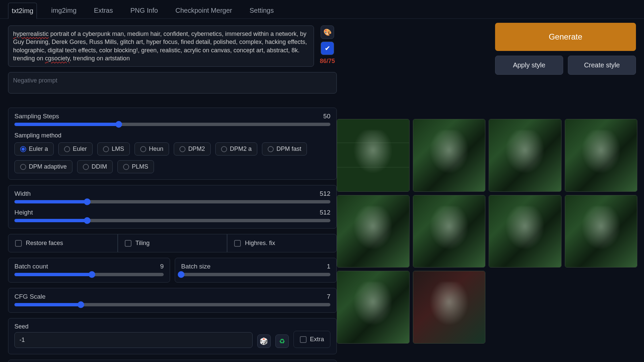 The width and height of the screenshot is (644, 362). Describe the element at coordinates (133, 326) in the screenshot. I see `seed-label: Seed` at that location.